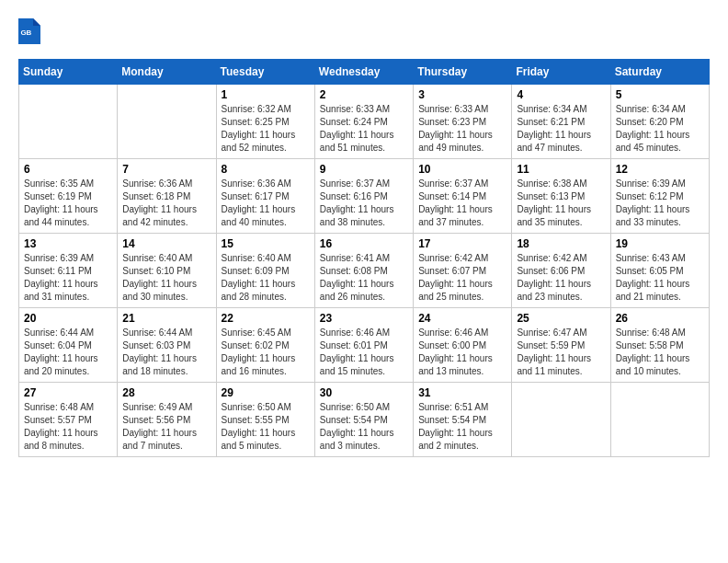 The height and width of the screenshot is (563, 728). I want to click on day-info: Sunrise: 6:38 AM Sunset: 6:13 PM Dayligh…, so click(561, 203).